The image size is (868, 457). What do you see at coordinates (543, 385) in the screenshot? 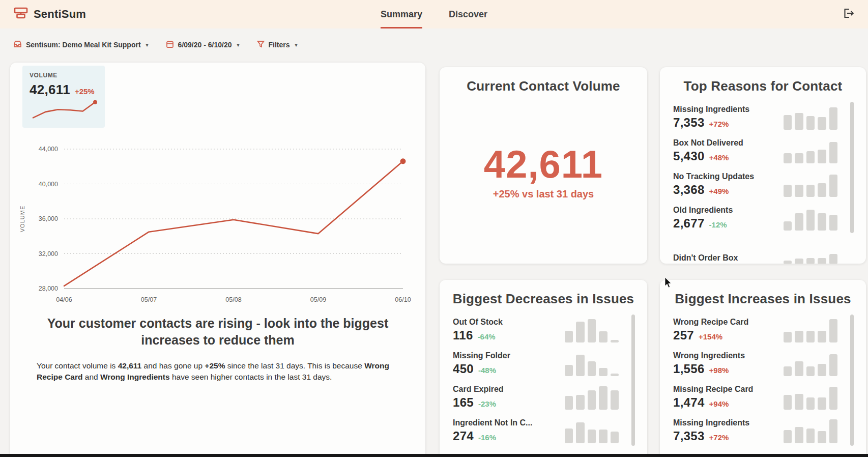
I see `reason-list: Out Of Stock 116 -64% Missing Folder 450…` at bounding box center [543, 385].